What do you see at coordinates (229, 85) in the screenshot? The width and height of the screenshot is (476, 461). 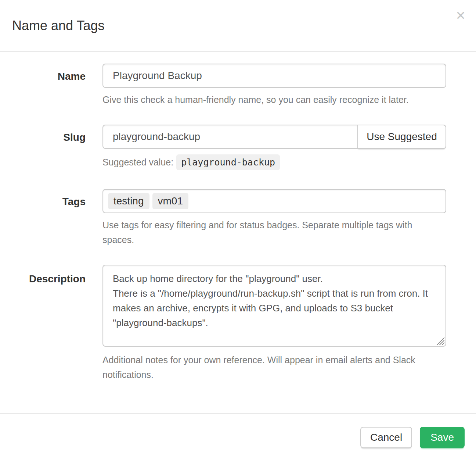 I see `name-row: Name Give this check a human-friendly na…` at bounding box center [229, 85].